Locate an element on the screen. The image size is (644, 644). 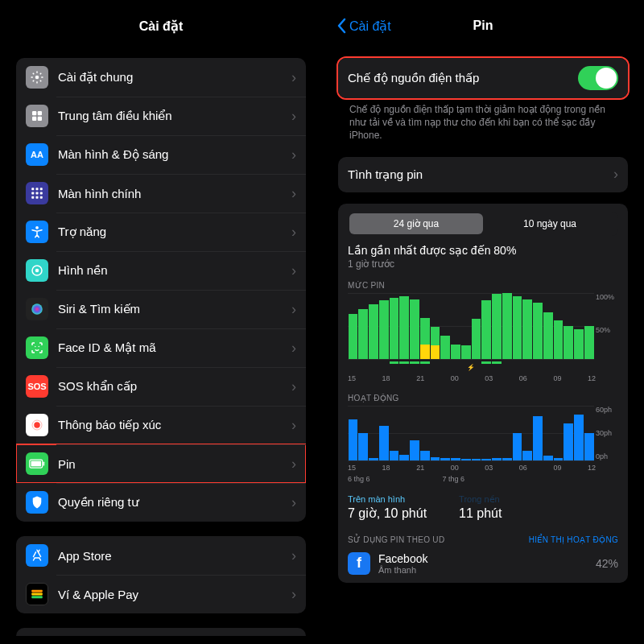
y-axis-level: 100% 50% is located at coordinates (608, 326).